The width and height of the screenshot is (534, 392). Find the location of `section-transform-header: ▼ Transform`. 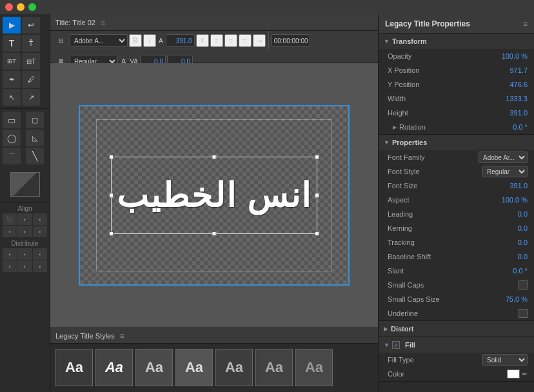

section-transform-header: ▼ Transform is located at coordinates (457, 41).